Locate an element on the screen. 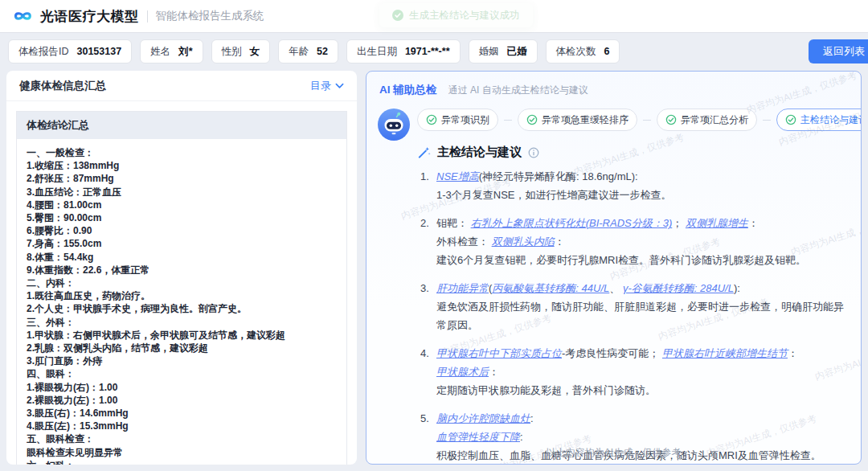 This screenshot has width=868, height=471. conclusion-item: 2.钼靶： 右乳外上象限点状钙化灶(BI-RADS分级：3)； 双侧乳腺增生：外… is located at coordinates (635, 241).